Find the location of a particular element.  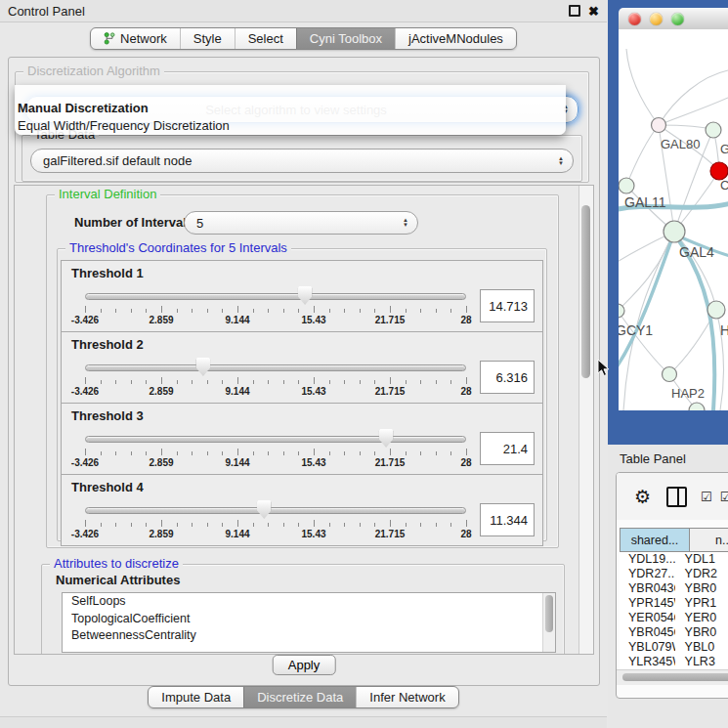

threshold-1-slider: -3.4262.8599.14415.4321.71528 is located at coordinates (276, 306).